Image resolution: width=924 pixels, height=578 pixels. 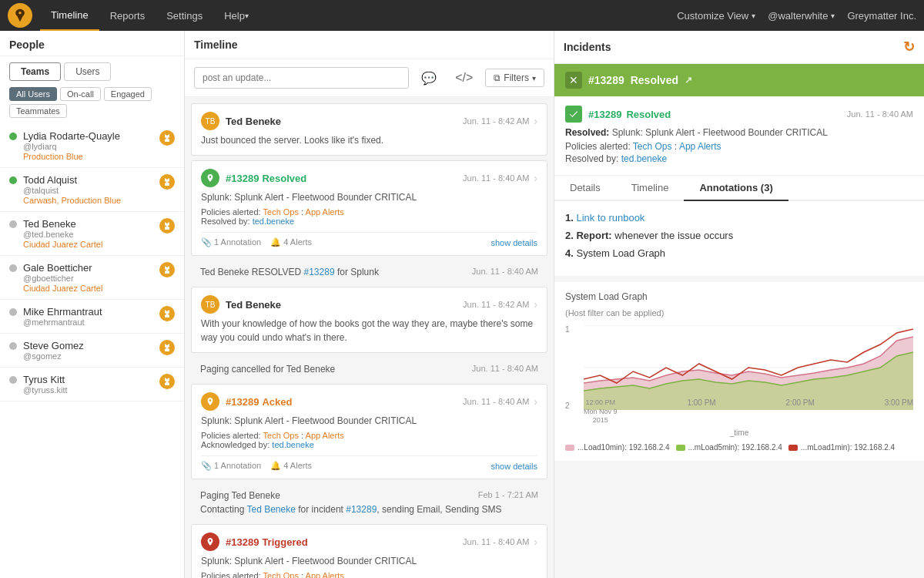 I want to click on nav-tab-help: Help ▾, so click(x=236, y=15).